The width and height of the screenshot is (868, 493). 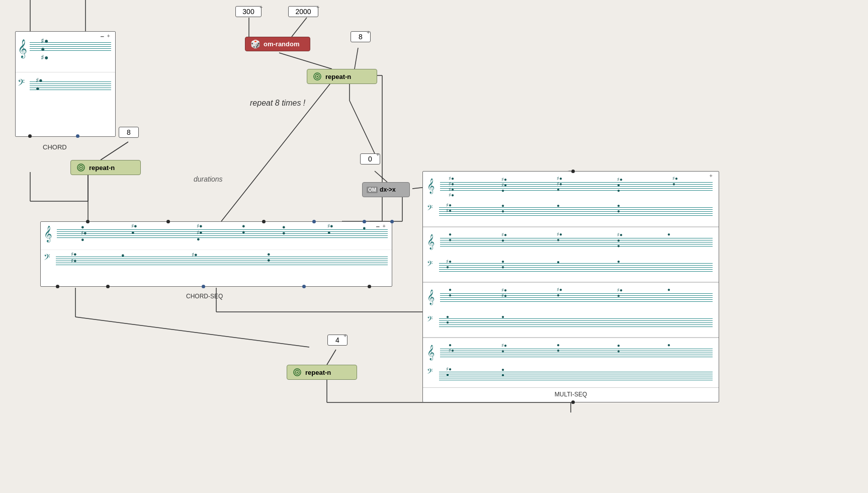 What do you see at coordinates (619, 348) in the screenshot?
I see `ms4-t4: ●●` at bounding box center [619, 348].